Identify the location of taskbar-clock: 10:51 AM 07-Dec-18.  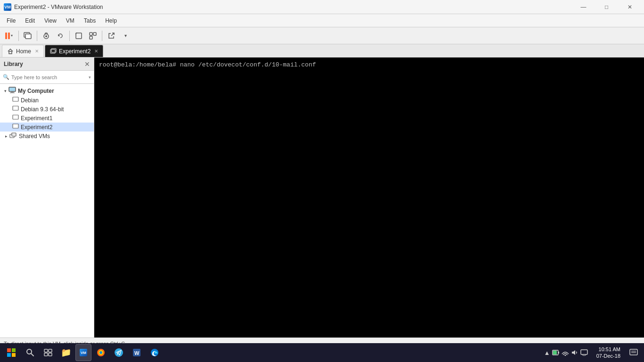
(608, 353).